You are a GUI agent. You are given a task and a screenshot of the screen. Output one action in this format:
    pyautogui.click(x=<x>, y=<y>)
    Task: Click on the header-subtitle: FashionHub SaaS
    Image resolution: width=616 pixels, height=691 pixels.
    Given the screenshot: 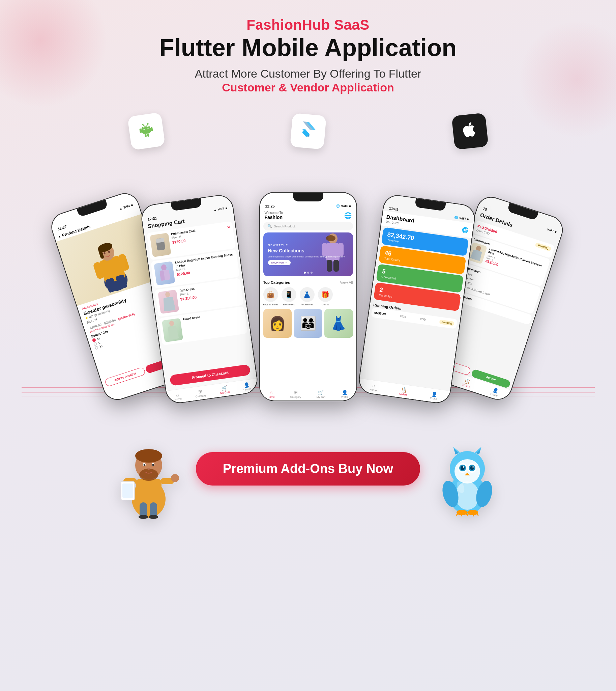 What is the action you would take?
    pyautogui.click(x=308, y=25)
    